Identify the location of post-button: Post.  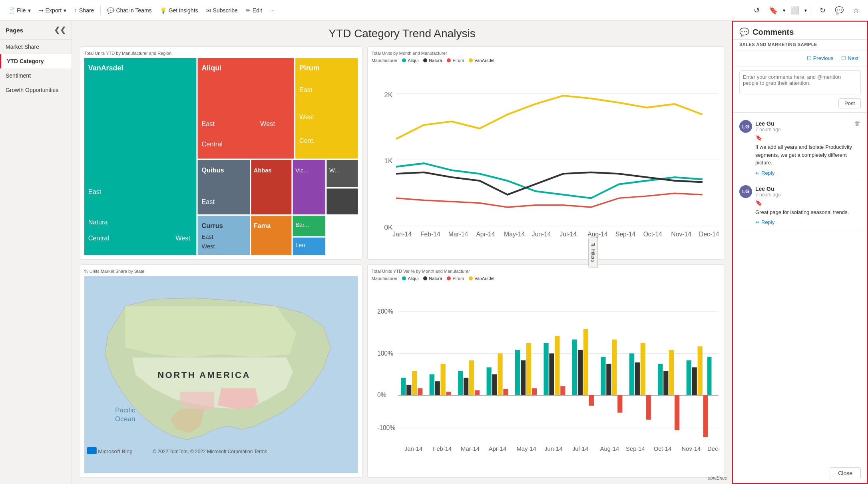
(850, 103).